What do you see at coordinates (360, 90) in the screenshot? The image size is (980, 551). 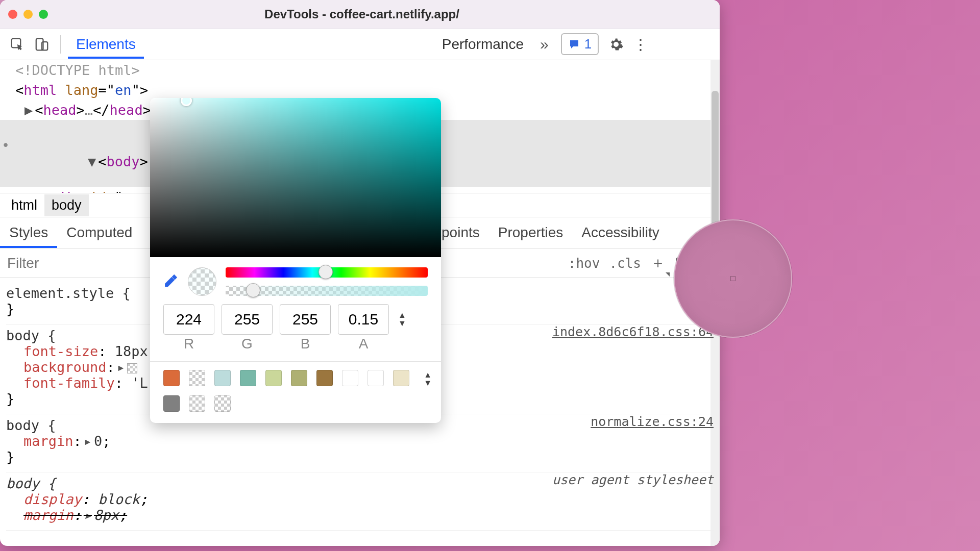 I see `dom-html-open: <html lang="en">` at bounding box center [360, 90].